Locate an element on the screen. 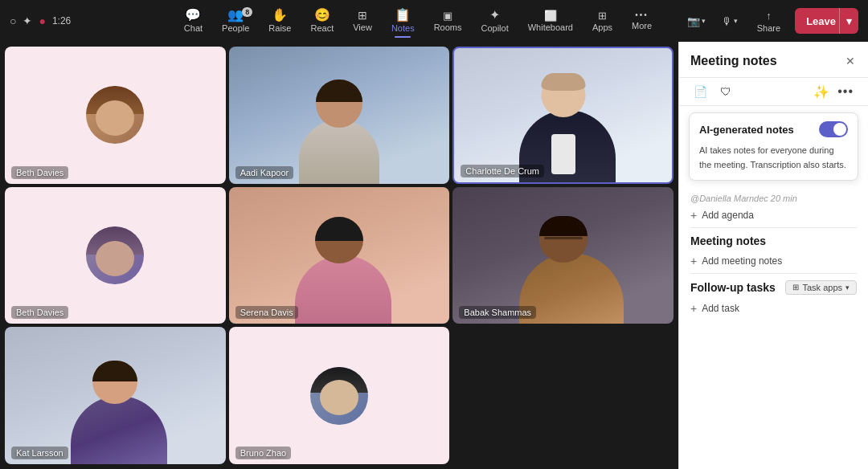  nav-people: 👥 People 8 is located at coordinates (235, 21).